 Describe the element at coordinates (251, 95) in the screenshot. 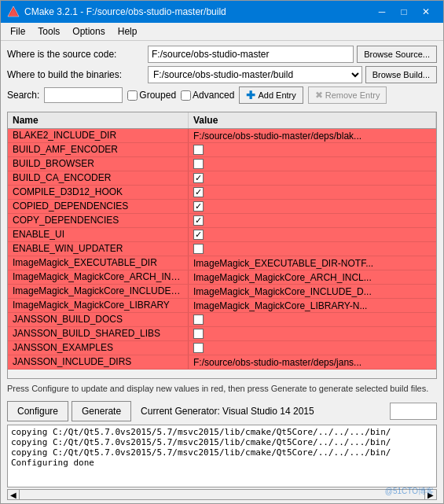

I see `plus-icon: ✚` at that location.